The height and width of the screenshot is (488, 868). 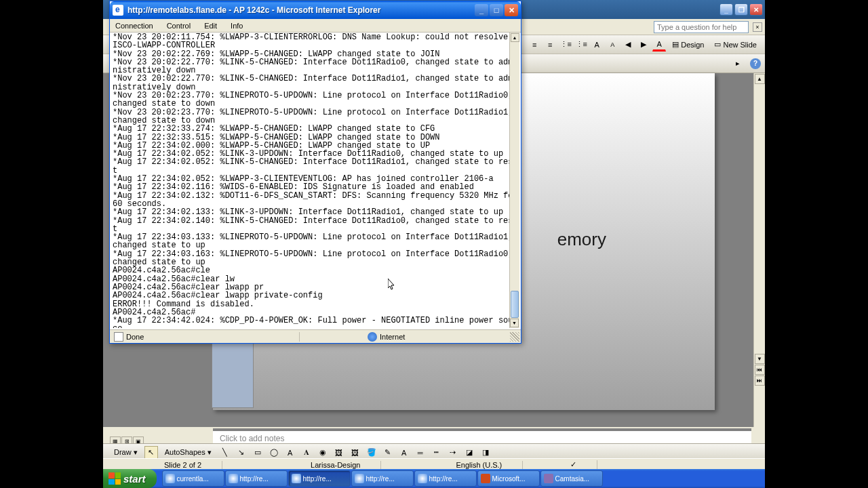 I want to click on shadow-icon: ◪, so click(x=469, y=453).